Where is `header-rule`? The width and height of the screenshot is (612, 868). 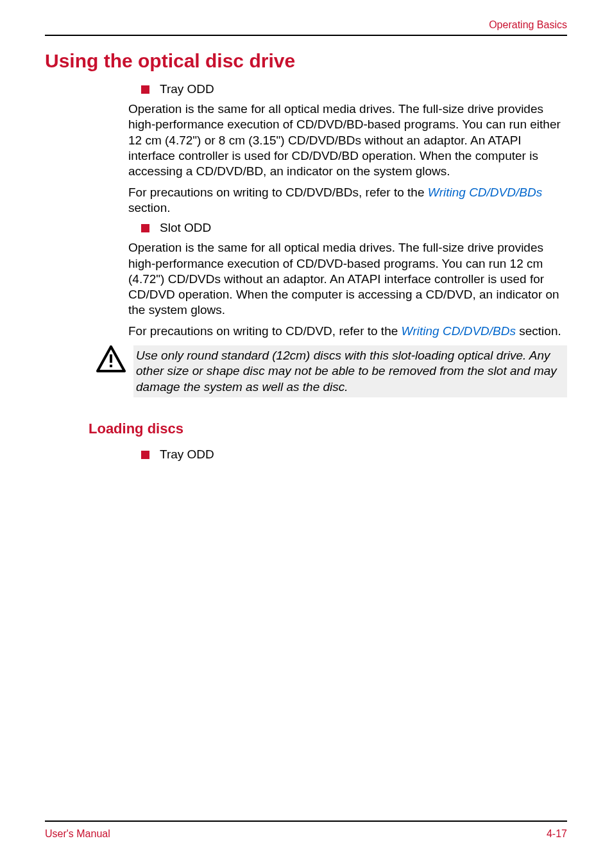
header-rule is located at coordinates (306, 35).